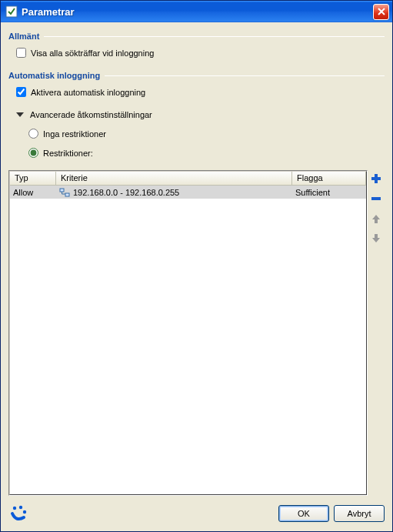 The height and width of the screenshot is (532, 393). Describe the element at coordinates (91, 115) in the screenshot. I see `advanced-label: Avancerade åtkomstinställningar` at that location.